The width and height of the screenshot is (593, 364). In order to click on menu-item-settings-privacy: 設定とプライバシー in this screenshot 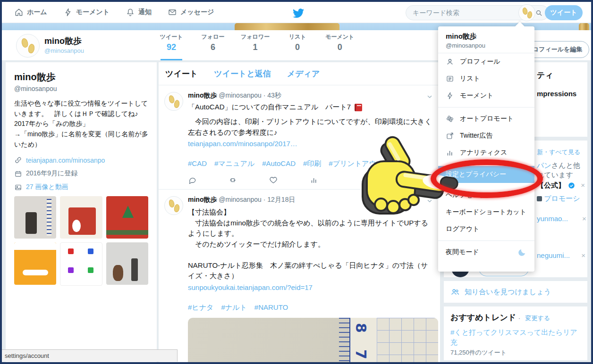, I will do `click(486, 174)`.